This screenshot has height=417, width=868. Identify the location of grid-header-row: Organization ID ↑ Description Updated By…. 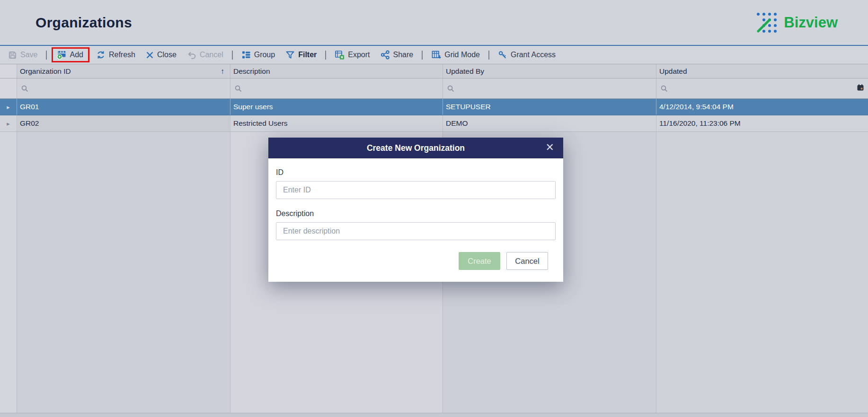
(434, 71).